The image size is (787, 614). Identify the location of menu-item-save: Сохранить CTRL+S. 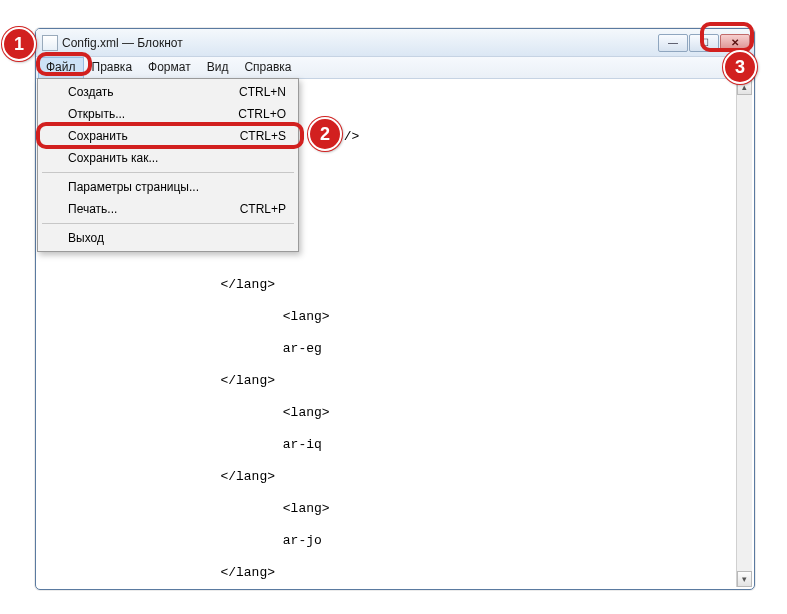
(168, 136).